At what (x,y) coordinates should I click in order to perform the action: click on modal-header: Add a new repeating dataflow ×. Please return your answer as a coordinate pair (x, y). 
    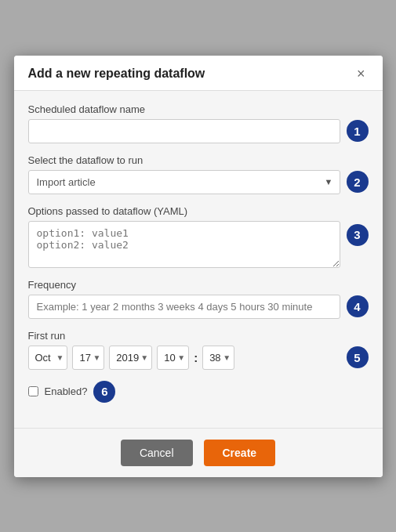
    Looking at the image, I should click on (198, 74).